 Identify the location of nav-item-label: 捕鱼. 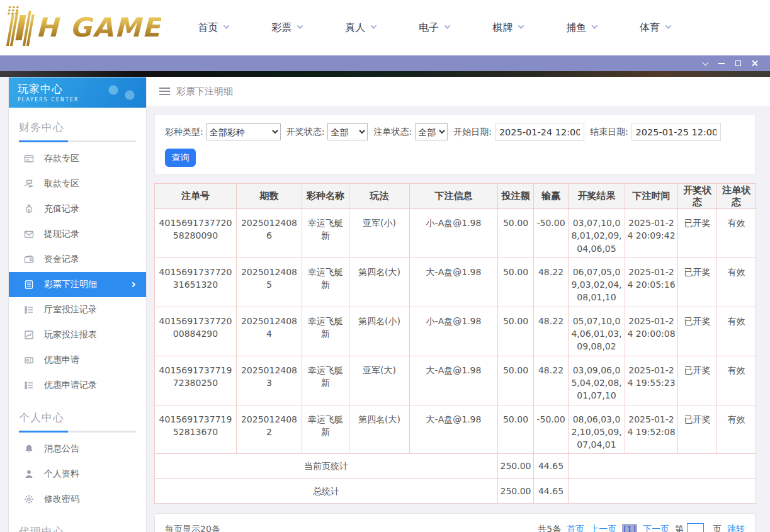
(576, 28).